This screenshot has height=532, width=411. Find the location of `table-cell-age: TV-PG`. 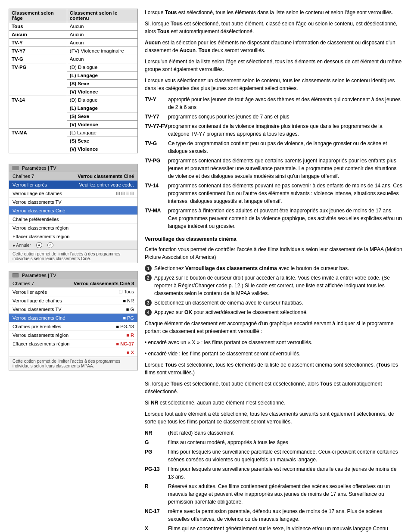

table-cell-age: TV-PG is located at coordinates (38, 80).